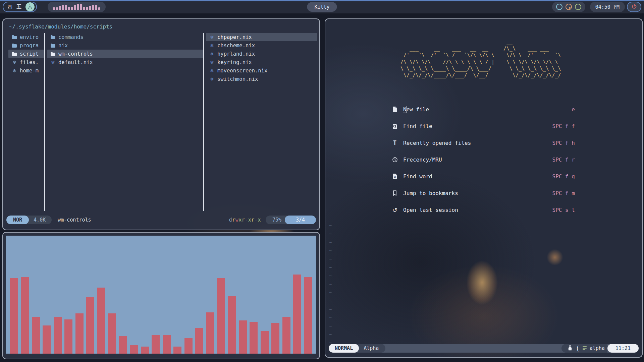 The width and height of the screenshot is (644, 362). I want to click on file-name: wm-controls, so click(76, 54).